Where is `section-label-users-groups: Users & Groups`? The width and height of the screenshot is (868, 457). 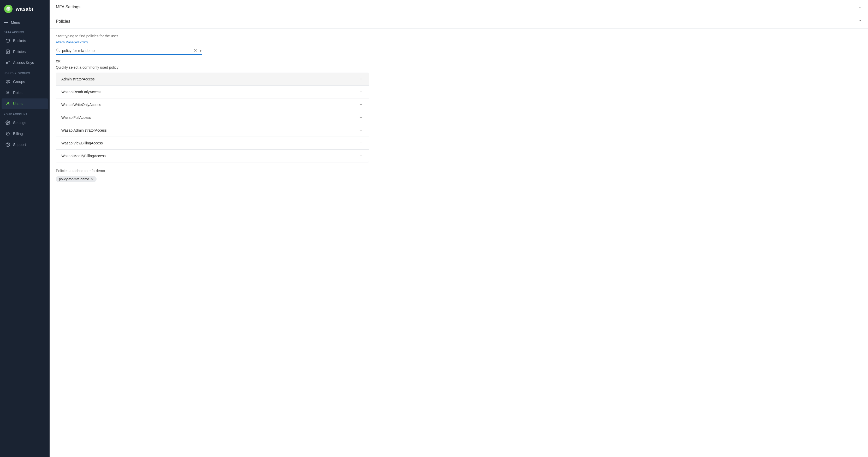
section-label-users-groups: Users & Groups is located at coordinates (25, 72).